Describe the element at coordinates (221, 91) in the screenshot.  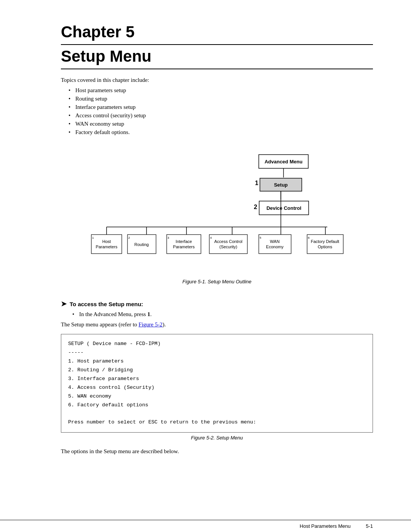
I see `list-item: Host parameters setup` at that location.